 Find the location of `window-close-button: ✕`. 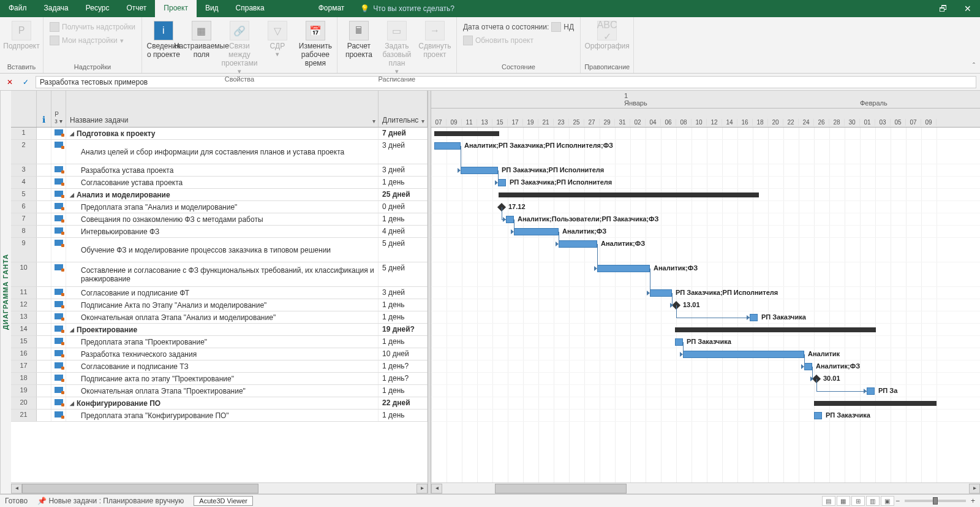

window-close-button: ✕ is located at coordinates (968, 9).